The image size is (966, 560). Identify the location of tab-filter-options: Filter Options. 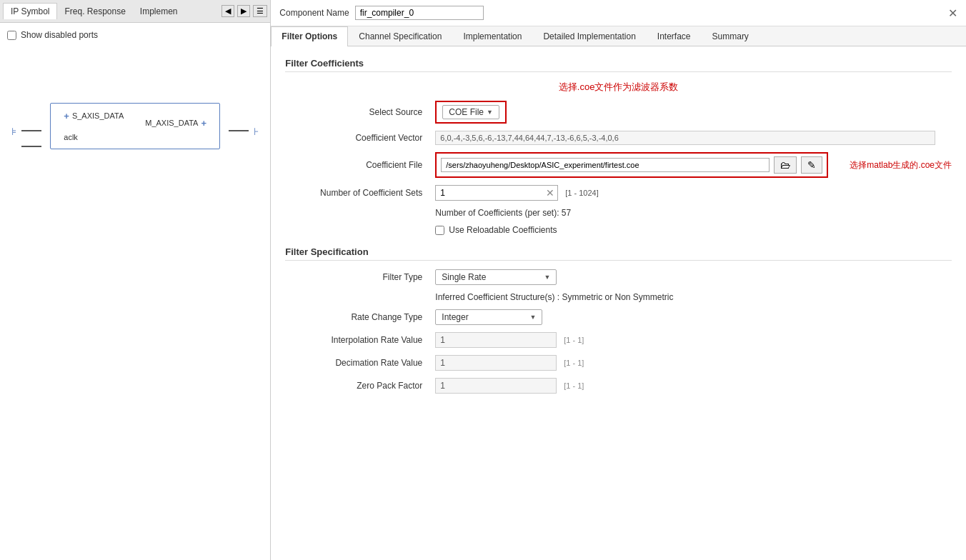
(309, 36).